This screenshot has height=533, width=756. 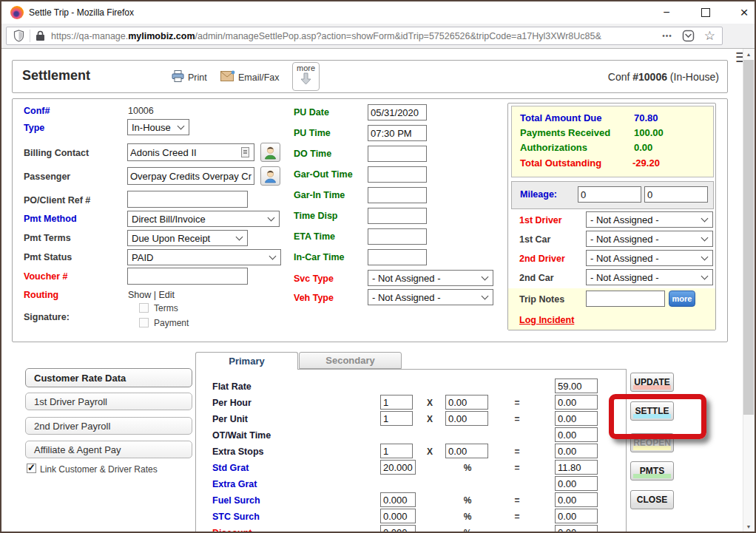 I want to click on first-driver-label: 1st Driver, so click(x=541, y=220).